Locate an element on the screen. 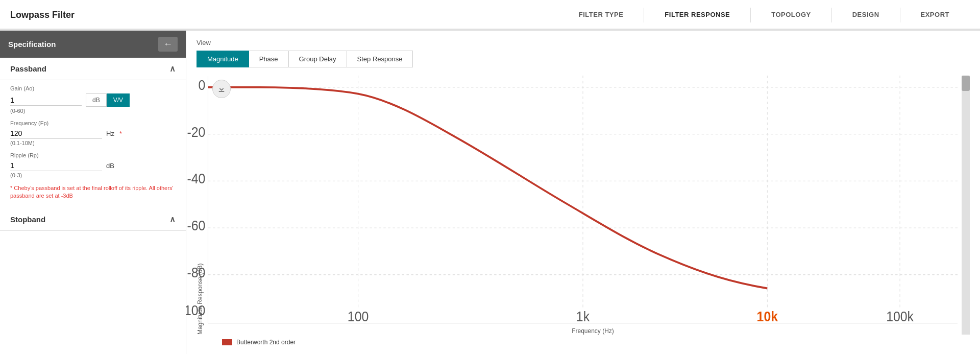 The height and width of the screenshot is (354, 980). tab-step-response: Step Response is located at coordinates (380, 59).